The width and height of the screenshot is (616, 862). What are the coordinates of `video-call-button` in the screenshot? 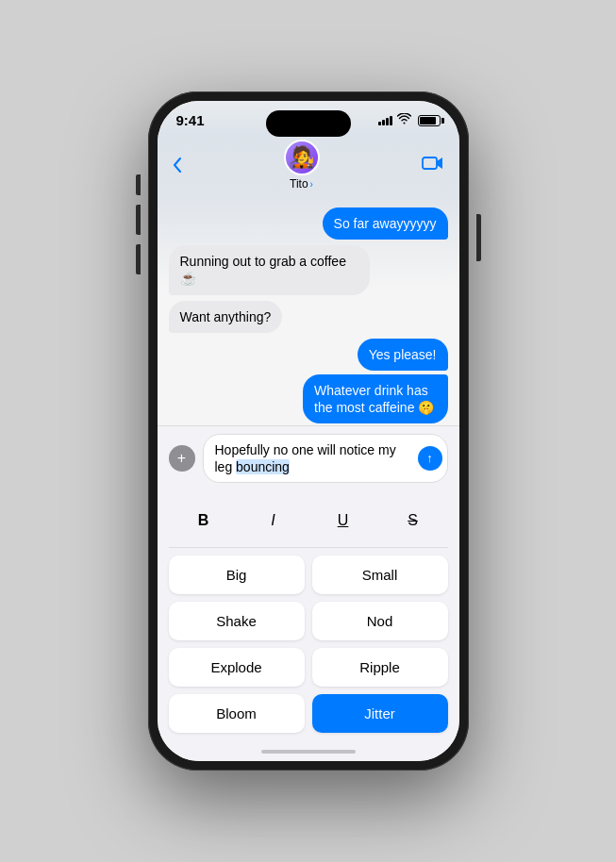 It's located at (433, 166).